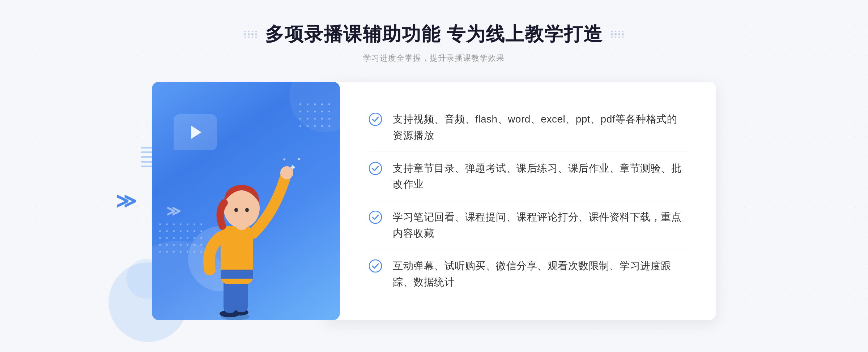 The width and height of the screenshot is (868, 352). I want to click on illustration-card: ≫, so click(246, 201).